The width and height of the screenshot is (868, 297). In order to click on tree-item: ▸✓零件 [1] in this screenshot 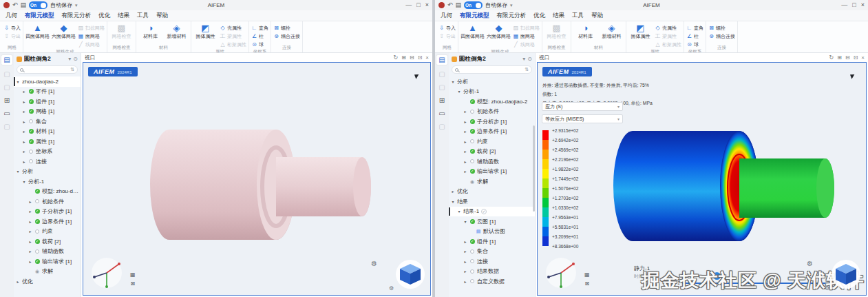, I will do `click(47, 92)`.